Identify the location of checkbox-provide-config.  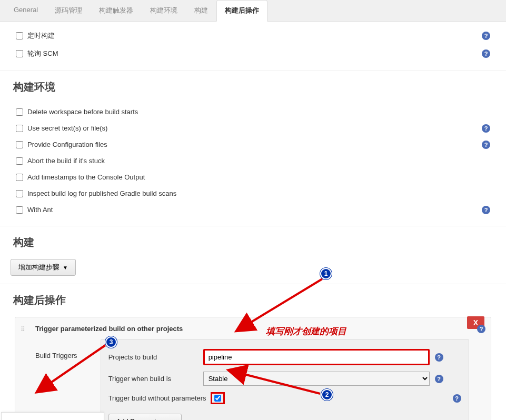
(19, 145).